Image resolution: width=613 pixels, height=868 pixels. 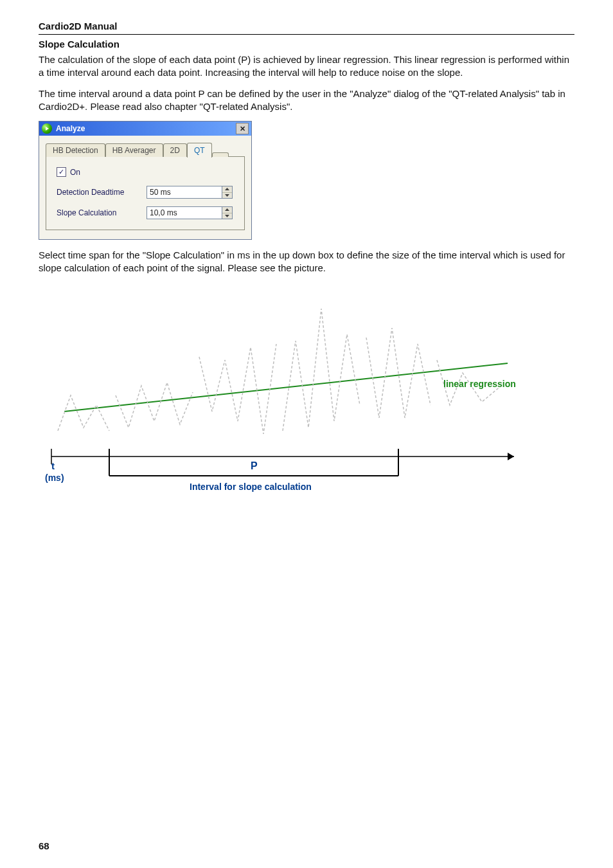 What do you see at coordinates (134, 150) in the screenshot?
I see `tab-hb-averager: HB Averager` at bounding box center [134, 150].